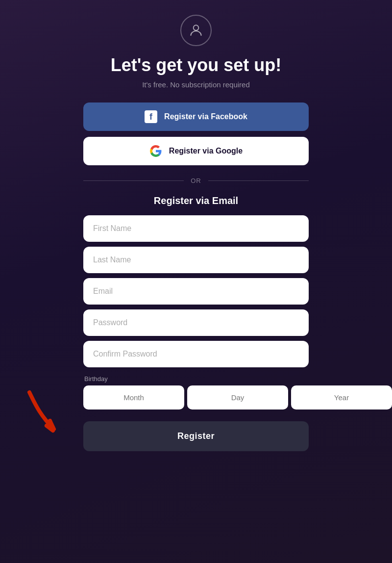 This screenshot has width=392, height=563. I want to click on register-facebook-button: f Register via Facebook, so click(196, 117).